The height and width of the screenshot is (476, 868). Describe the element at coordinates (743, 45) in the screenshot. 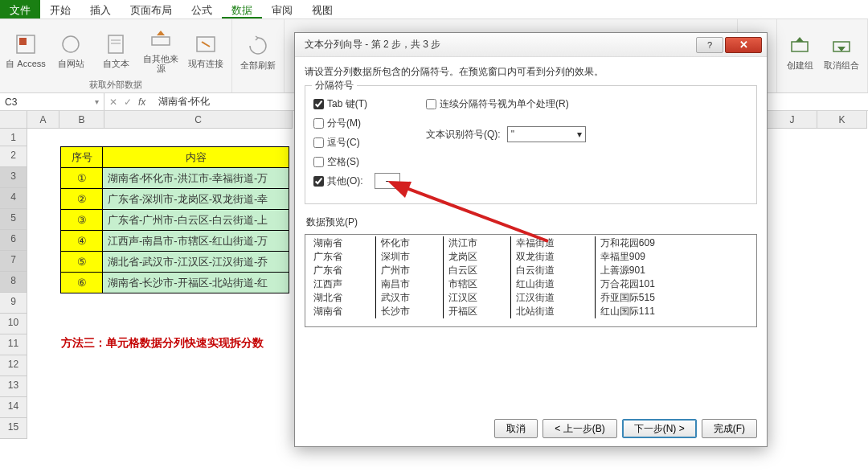

I see `close-button: ✕` at that location.